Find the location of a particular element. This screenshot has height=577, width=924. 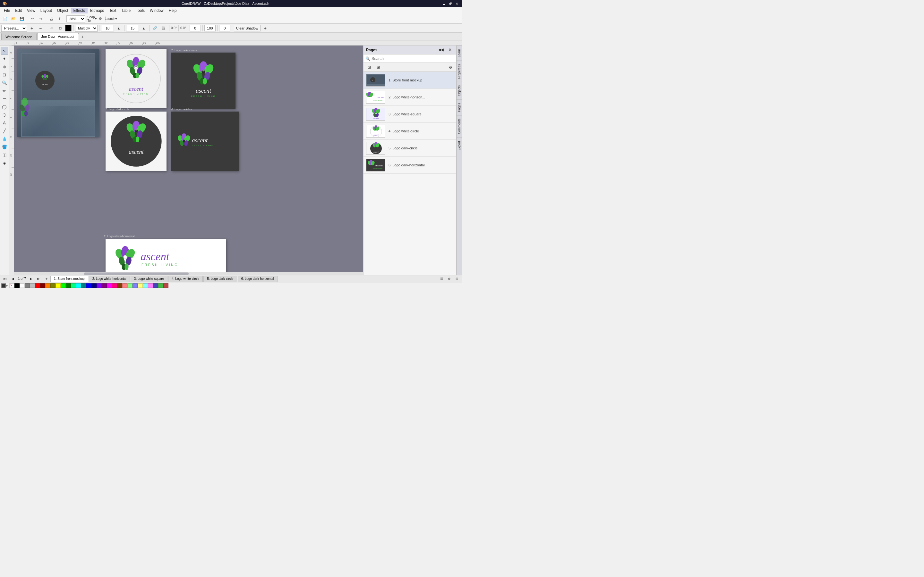

tab-welcome: Welcome Screen is located at coordinates (19, 37).